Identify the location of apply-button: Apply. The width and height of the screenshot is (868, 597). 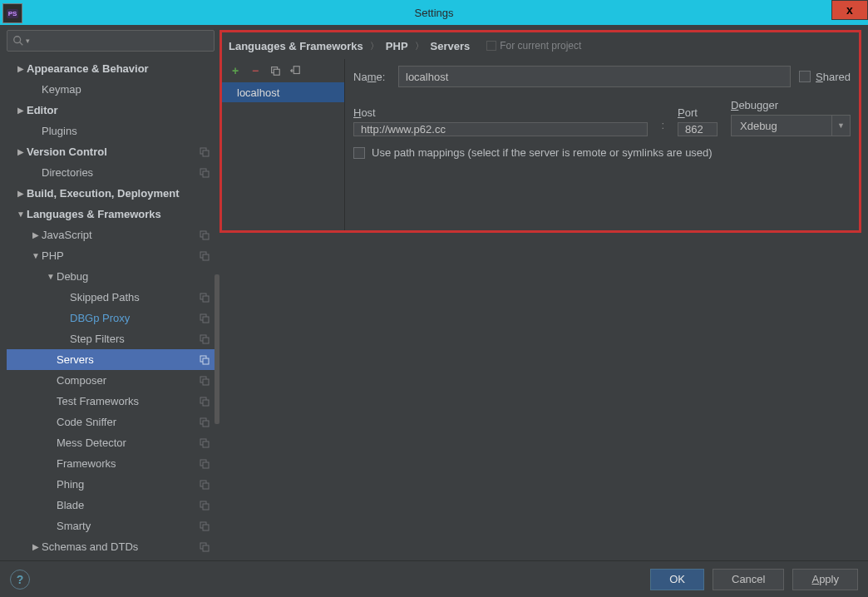
(825, 580).